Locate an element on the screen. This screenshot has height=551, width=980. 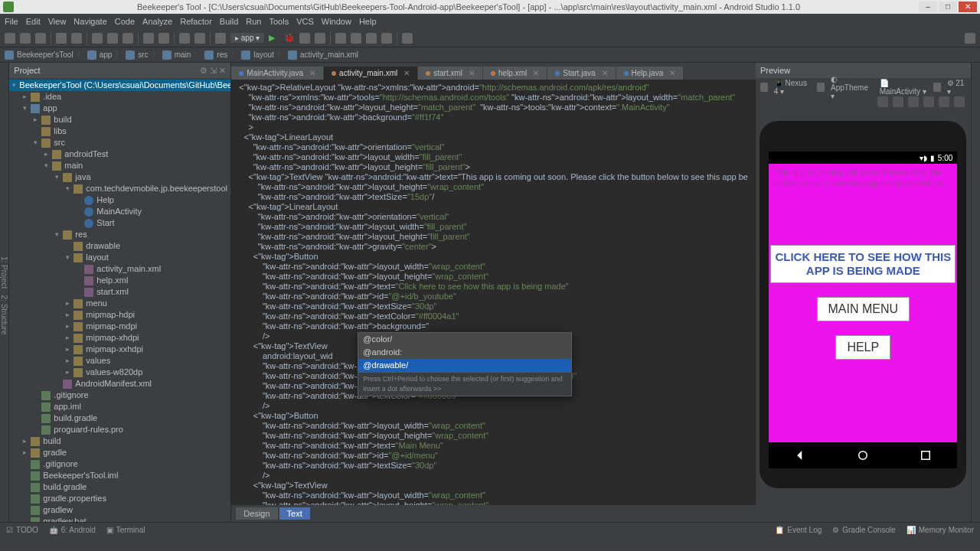
editor-tab: Start.java ✕ is located at coordinates (581, 73).